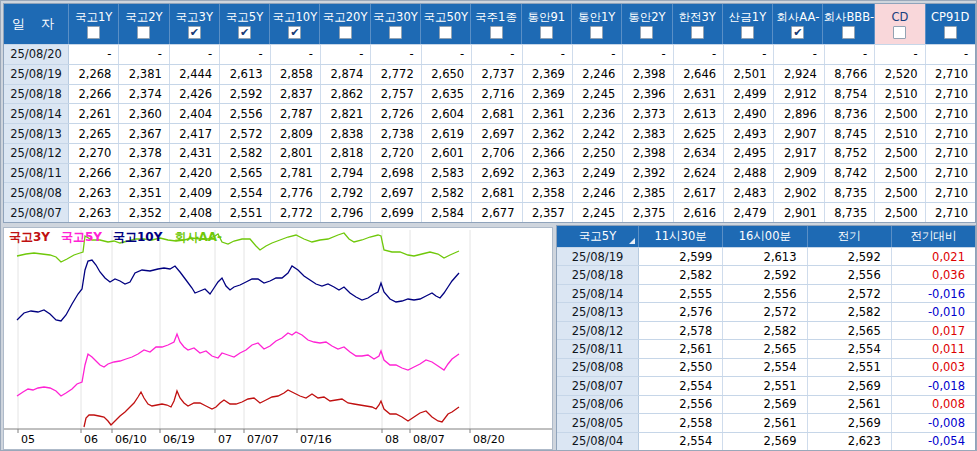 The image size is (977, 451). Describe the element at coordinates (900, 17) in the screenshot. I see `column-label: CD` at that location.